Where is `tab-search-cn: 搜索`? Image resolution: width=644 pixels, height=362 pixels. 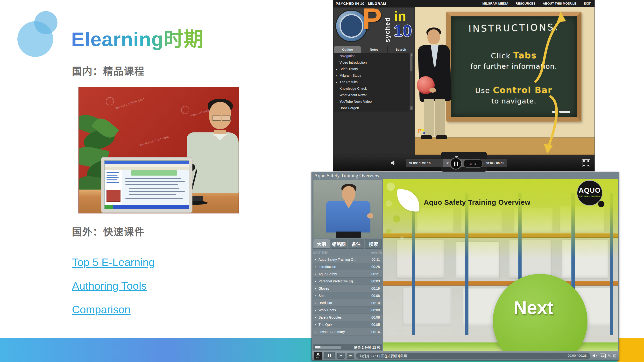 tab-search-cn: 搜索 is located at coordinates (374, 244).